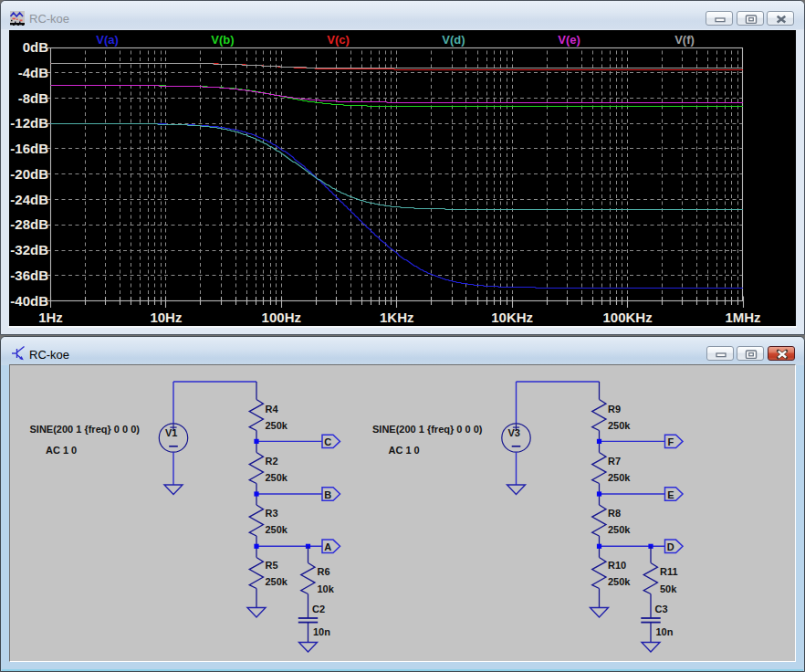 Image resolution: width=805 pixels, height=672 pixels. Describe the element at coordinates (670, 495) in the screenshot. I see `svg-text: E` at that location.